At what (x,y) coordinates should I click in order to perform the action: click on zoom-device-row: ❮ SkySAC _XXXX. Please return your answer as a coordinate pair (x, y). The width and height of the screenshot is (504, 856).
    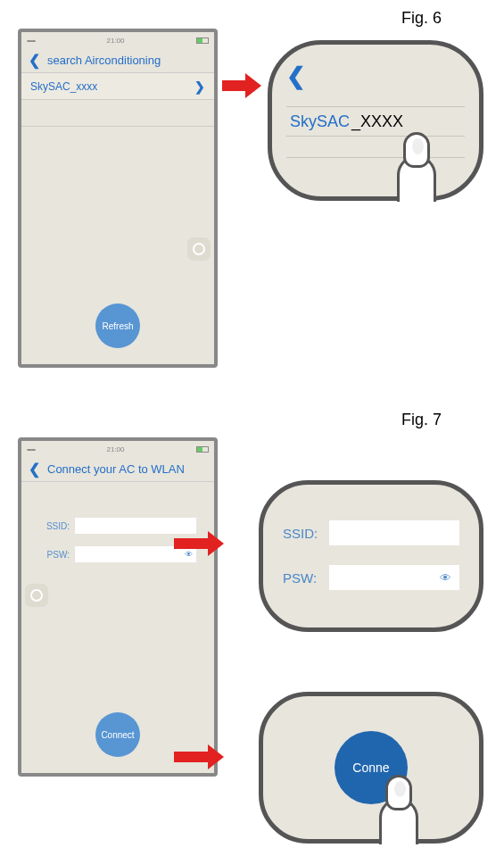
    Looking at the image, I should click on (376, 121).